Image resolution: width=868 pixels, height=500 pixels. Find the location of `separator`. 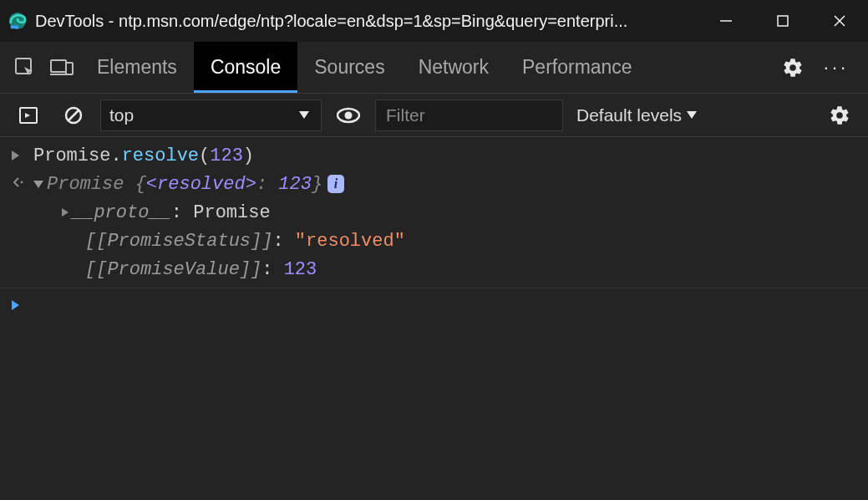

separator is located at coordinates (434, 288).